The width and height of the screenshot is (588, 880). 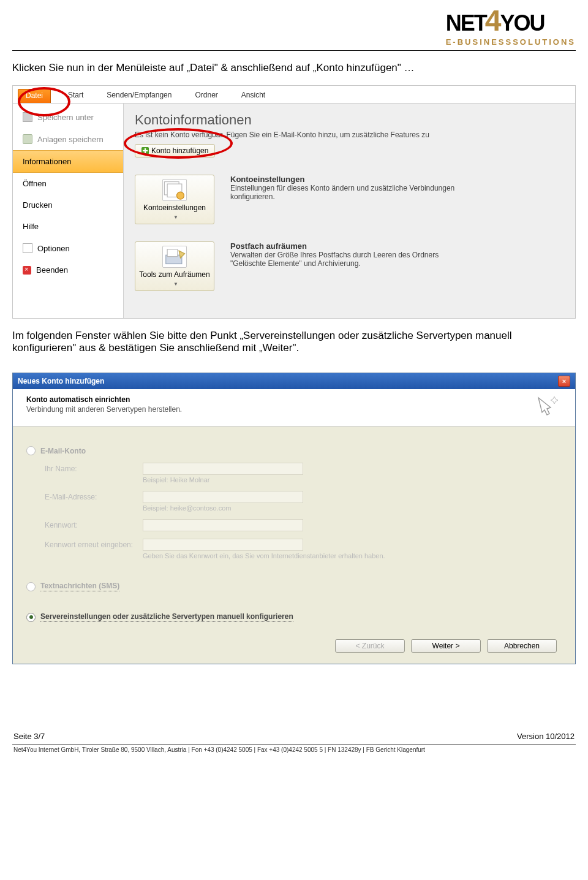 I want to click on tools-aufraeumen-label: Tools zum Aufräumen, so click(x=174, y=275).